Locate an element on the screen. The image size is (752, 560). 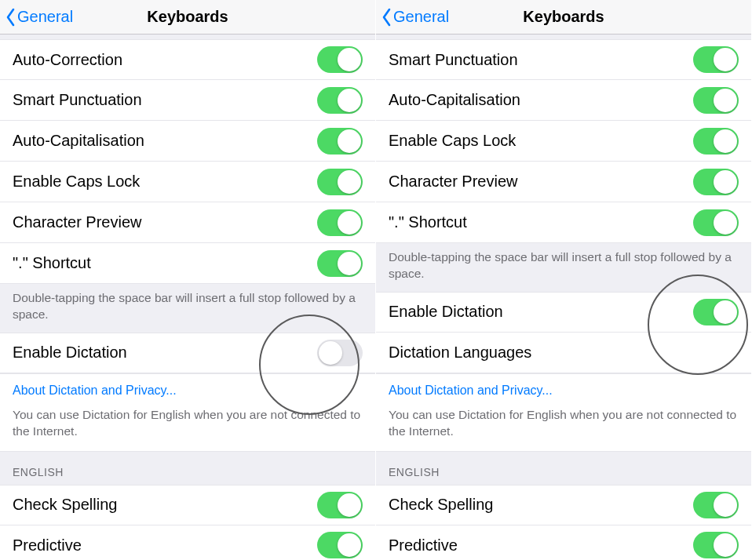
dictation-languages-row: Dictation Languages is located at coordinates (564, 353).